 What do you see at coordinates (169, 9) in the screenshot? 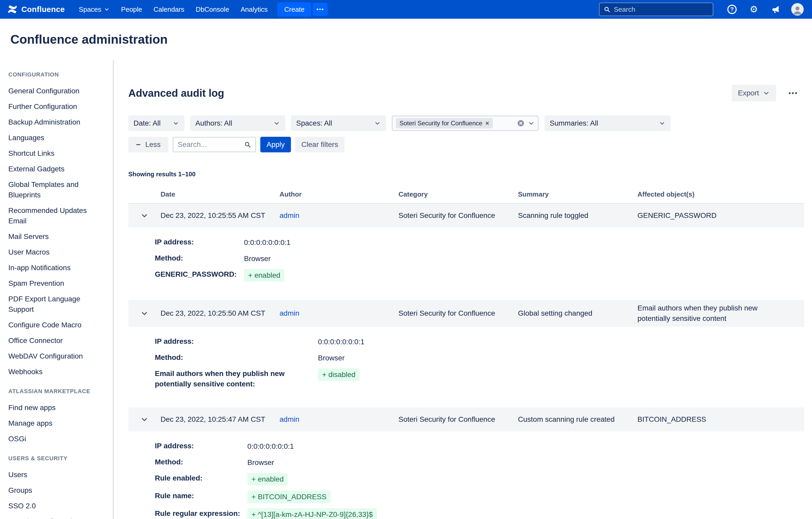
I see `topnav-item-calendars: Calendars` at bounding box center [169, 9].